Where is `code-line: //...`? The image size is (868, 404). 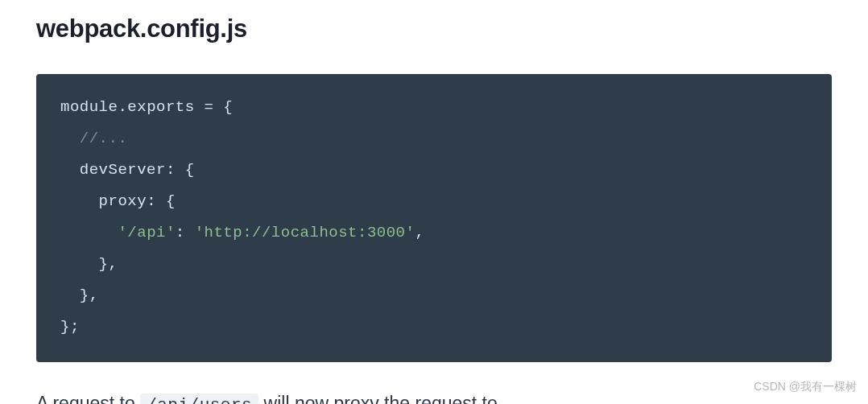 code-line: //... is located at coordinates (434, 138).